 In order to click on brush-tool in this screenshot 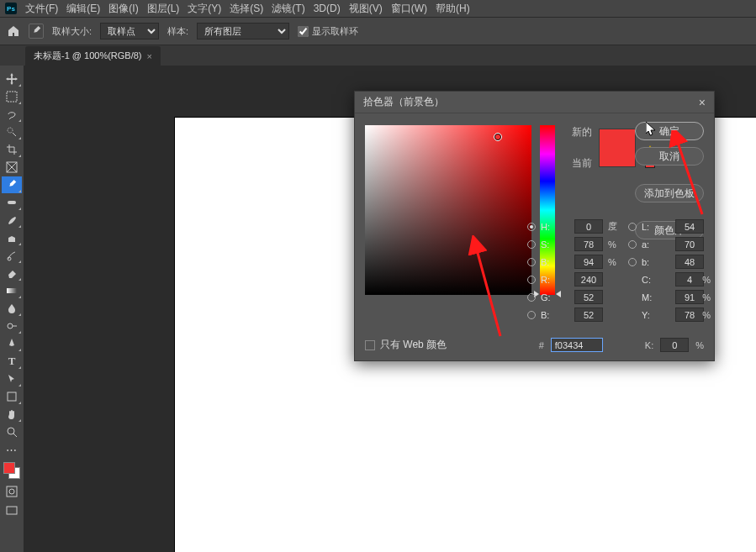, I will do `click(12, 220)`.